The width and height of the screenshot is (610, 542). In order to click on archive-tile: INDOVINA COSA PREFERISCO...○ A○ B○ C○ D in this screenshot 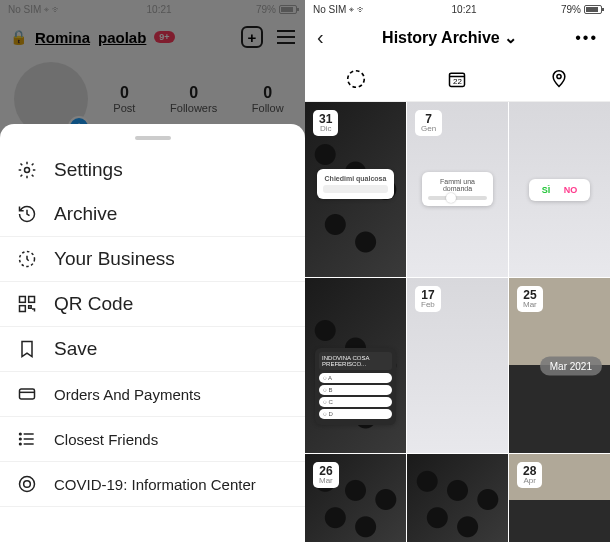, I will do `click(356, 366)`.